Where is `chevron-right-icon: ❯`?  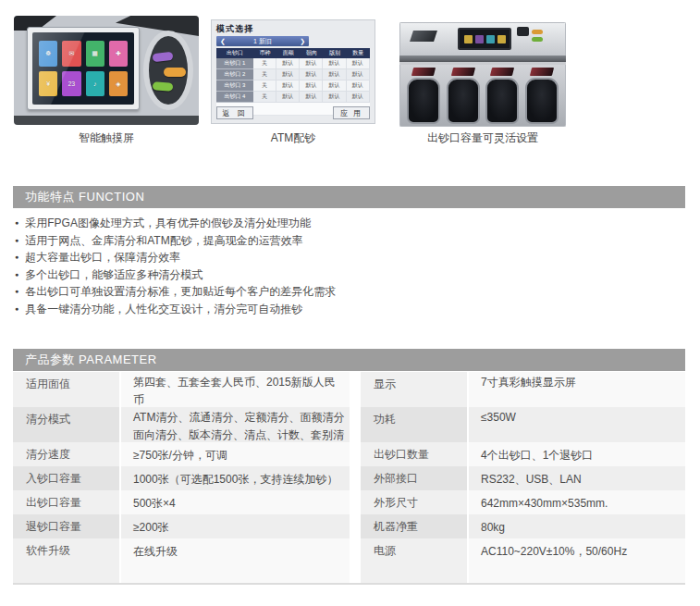 chevron-right-icon: ❯ is located at coordinates (302, 42).